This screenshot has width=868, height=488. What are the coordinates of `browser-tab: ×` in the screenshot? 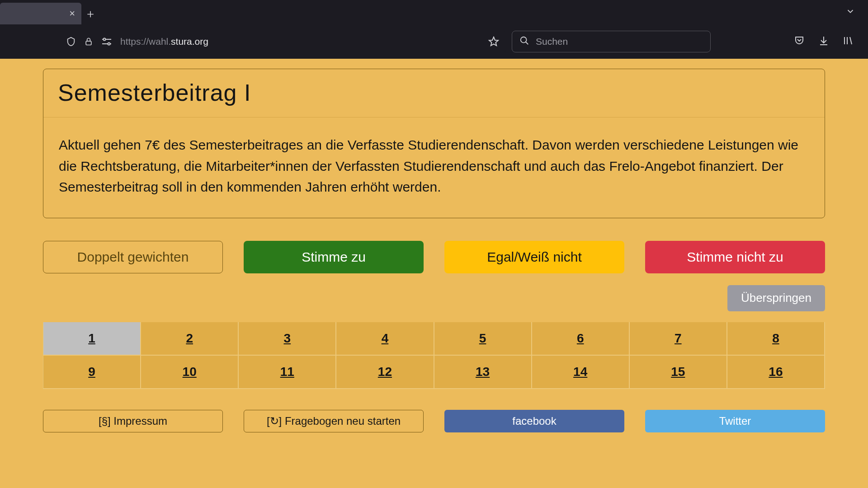 It's located at (41, 14).